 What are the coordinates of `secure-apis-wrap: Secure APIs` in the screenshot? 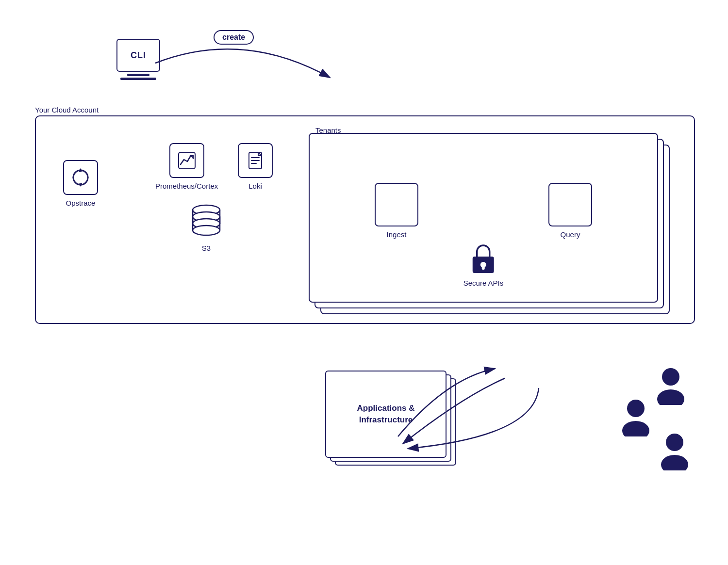 It's located at (483, 265).